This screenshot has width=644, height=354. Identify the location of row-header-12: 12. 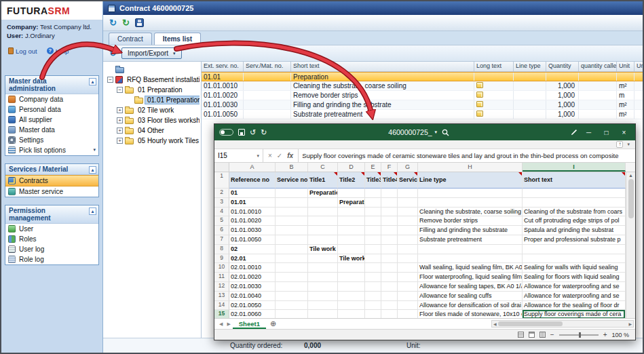
(222, 287).